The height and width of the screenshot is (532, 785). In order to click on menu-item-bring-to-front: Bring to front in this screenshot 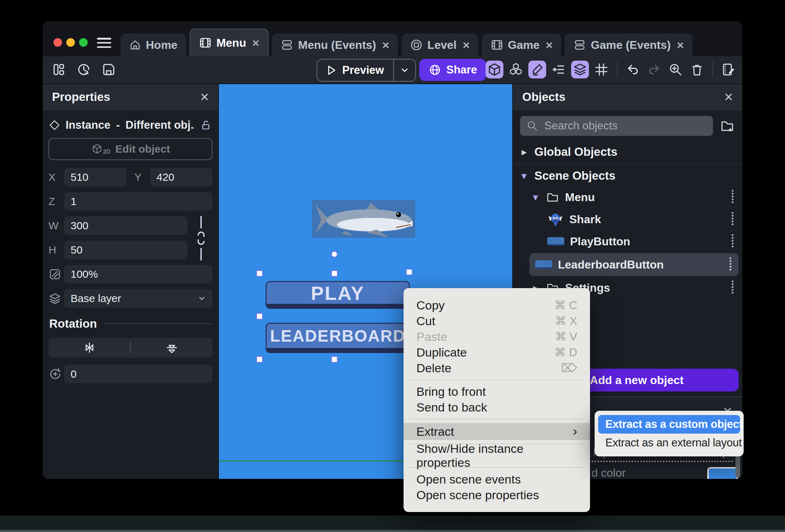, I will do `click(497, 392)`.